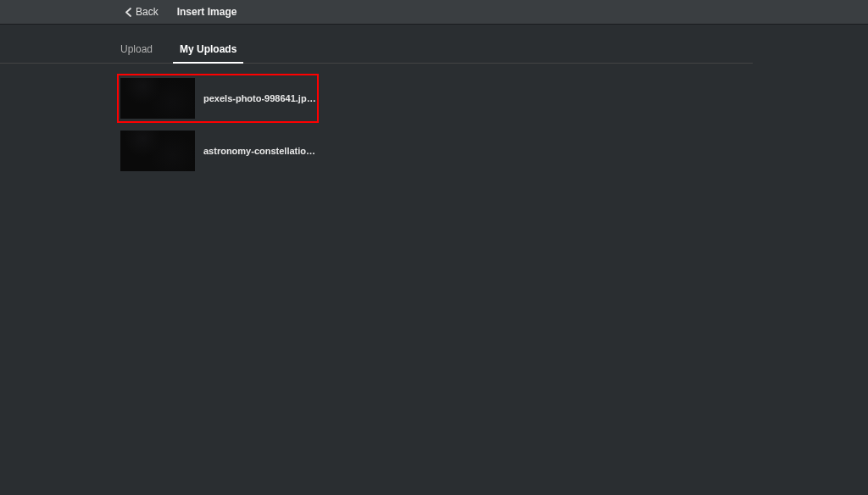 This screenshot has width=868, height=495. Describe the element at coordinates (261, 151) in the screenshot. I see `filename: astronomy-constellation-dark-998641.jpg` at that location.